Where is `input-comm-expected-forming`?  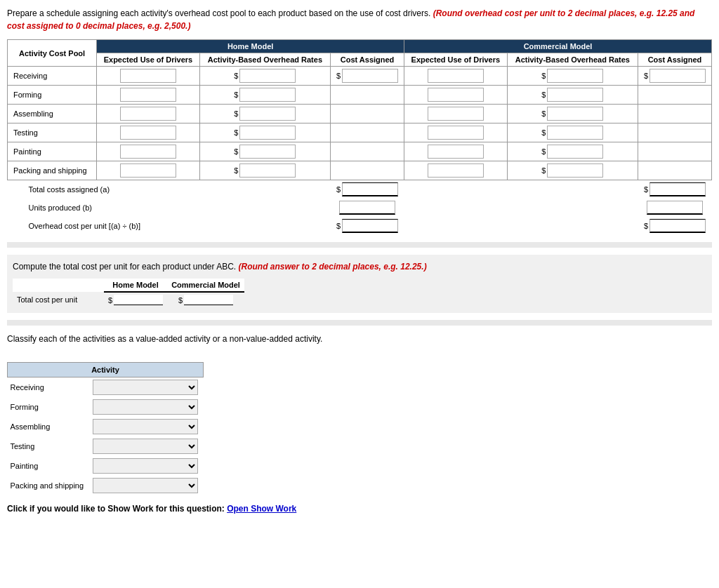
input-comm-expected-forming is located at coordinates (456, 95).